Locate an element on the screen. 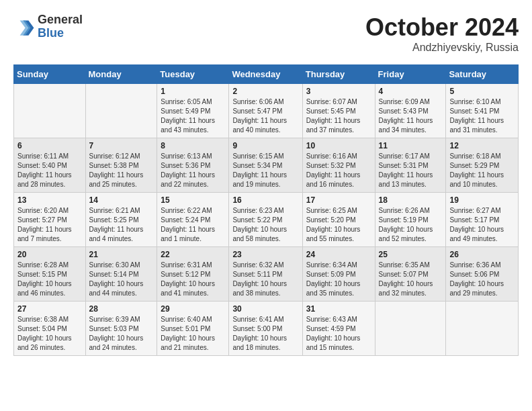 This screenshot has width=532, height=411. day-info: Sunrise: 6:25 AM Sunset: 5:20 PM Dayligh… is located at coordinates (339, 225).